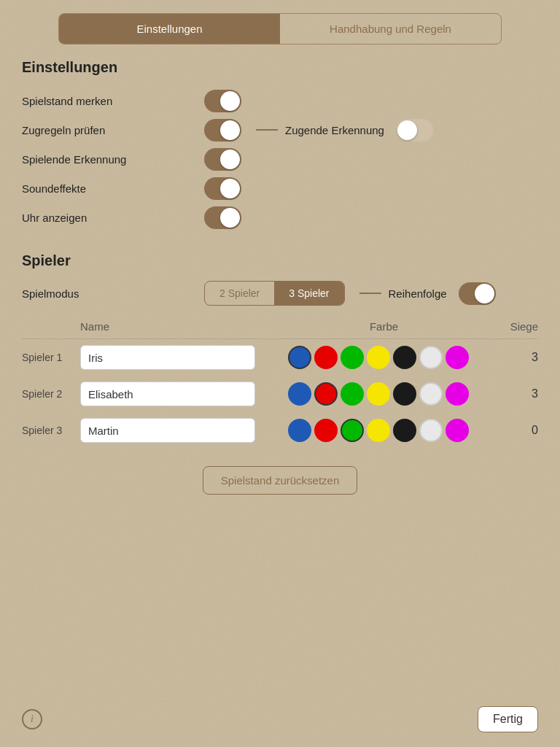 The image size is (560, 747). What do you see at coordinates (174, 327) in the screenshot?
I see `header-name: Name` at bounding box center [174, 327].